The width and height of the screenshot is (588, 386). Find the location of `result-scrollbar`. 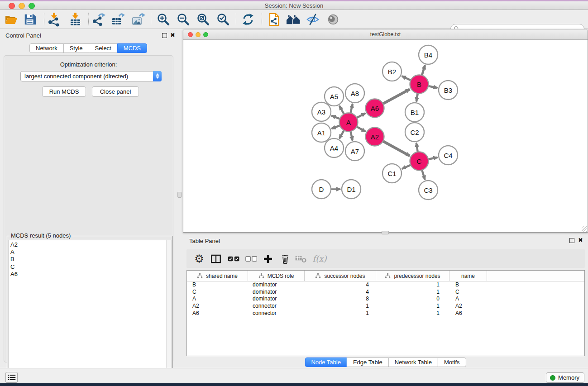

result-scrollbar is located at coordinates (169, 313).